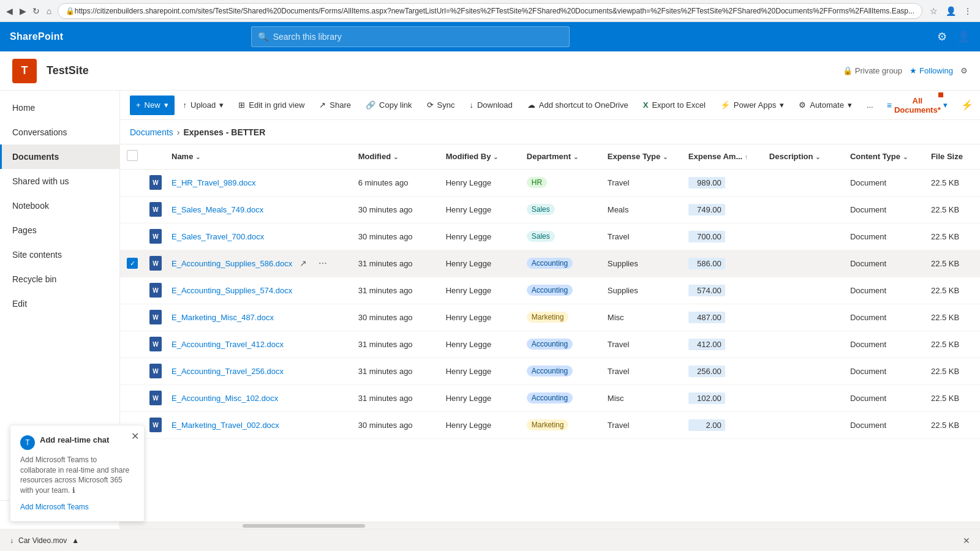  What do you see at coordinates (260, 290) in the screenshot?
I see `file-name-cell: E_Accounting_Supplies_574.docx` at bounding box center [260, 290].